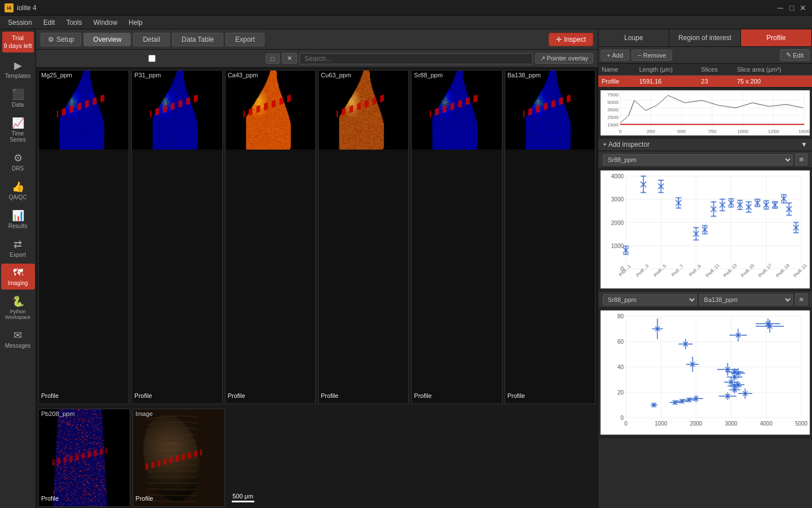 This screenshot has width=812, height=508. Describe the element at coordinates (705, 229) in the screenshot. I see `scatter1-canvas` at that location.